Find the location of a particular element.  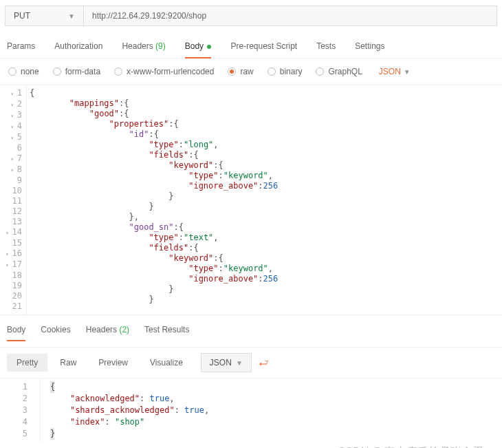

body-type-row: none form-data x-www-form-urlencoded raw… is located at coordinates (251, 72).